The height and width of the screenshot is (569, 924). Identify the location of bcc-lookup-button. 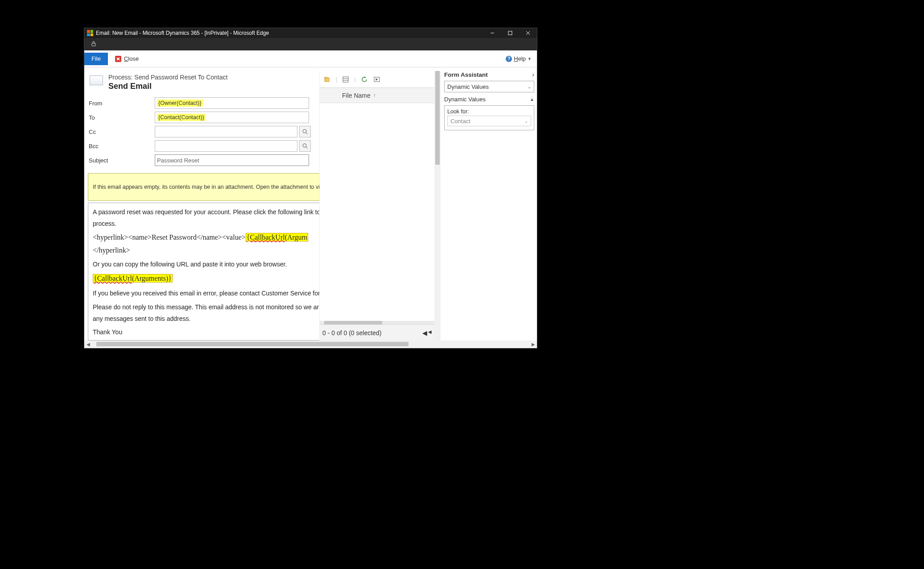
(305, 146).